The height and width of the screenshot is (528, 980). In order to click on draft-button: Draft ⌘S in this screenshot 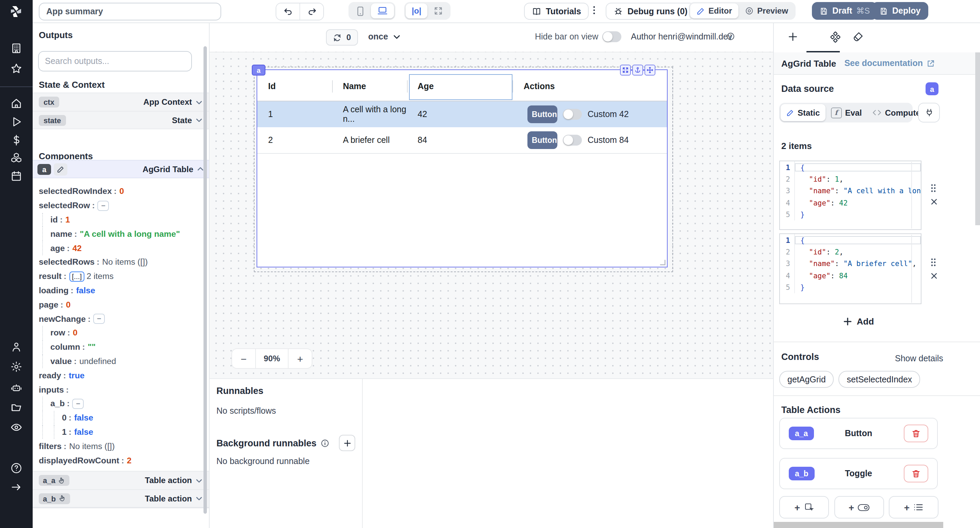, I will do `click(845, 11)`.